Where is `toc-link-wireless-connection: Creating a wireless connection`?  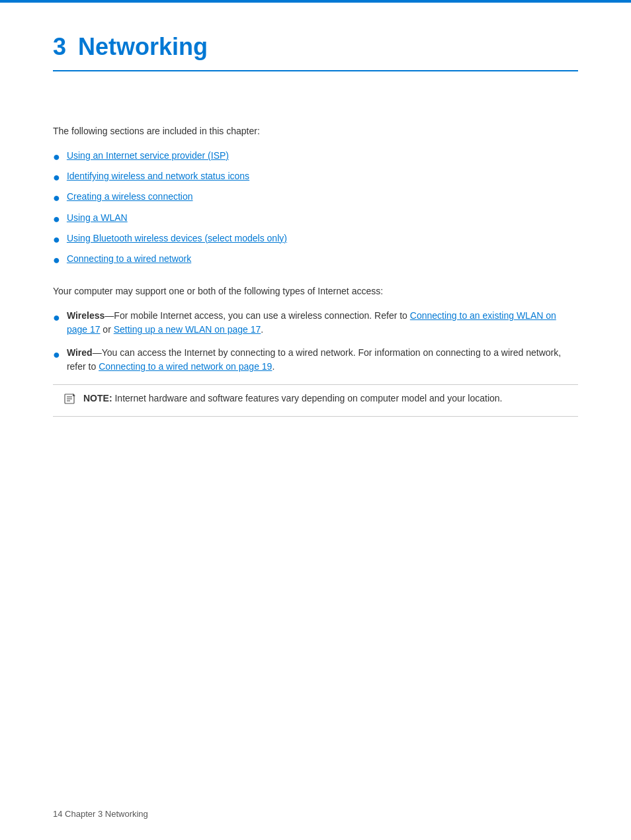
toc-link-wireless-connection: Creating a wireless connection is located at coordinates (130, 197).